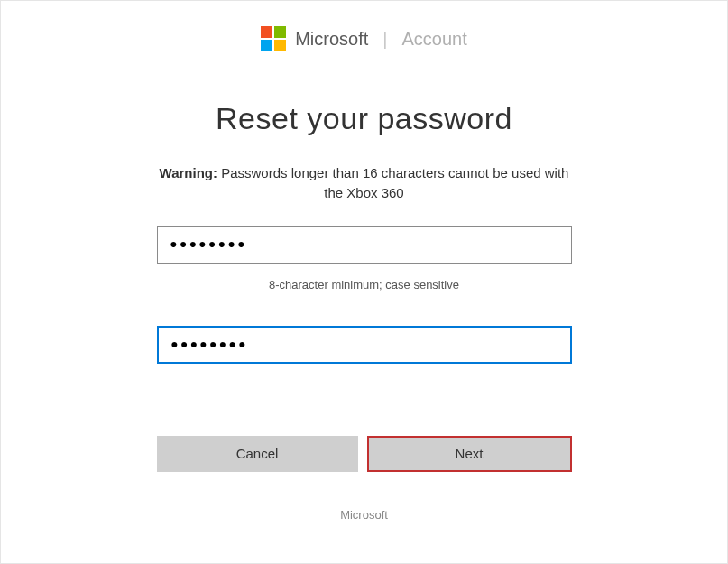 Image resolution: width=728 pixels, height=564 pixels. I want to click on next-button: Next, so click(469, 454).